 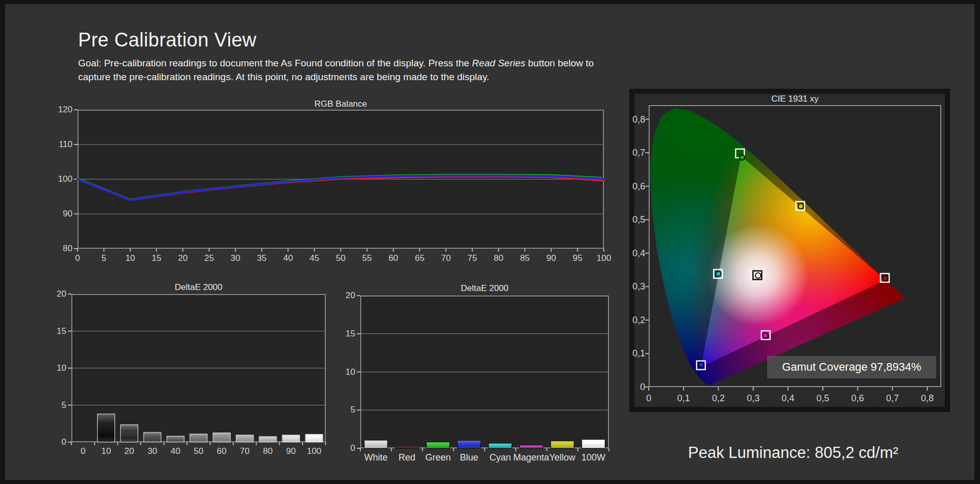 I want to click on goal-text: Goal: Pre-calibration readings to docume…, so click(x=336, y=70).